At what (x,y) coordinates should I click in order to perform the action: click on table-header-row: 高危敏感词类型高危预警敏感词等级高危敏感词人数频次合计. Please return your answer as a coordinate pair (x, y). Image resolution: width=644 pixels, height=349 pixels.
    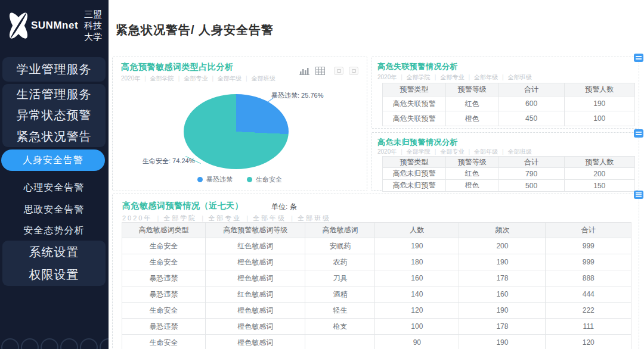
    Looking at the image, I should click on (377, 230).